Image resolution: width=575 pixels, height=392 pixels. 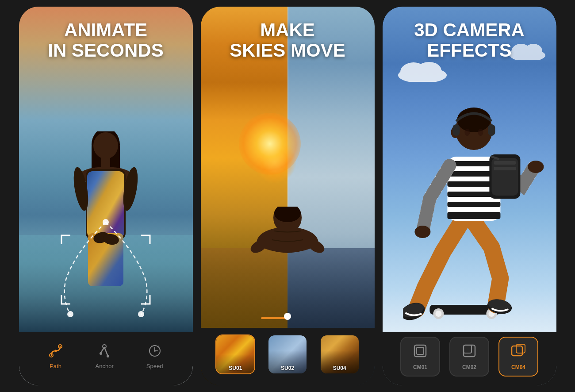 I want to click on sky-thumb-su04: SU04, so click(x=340, y=354).